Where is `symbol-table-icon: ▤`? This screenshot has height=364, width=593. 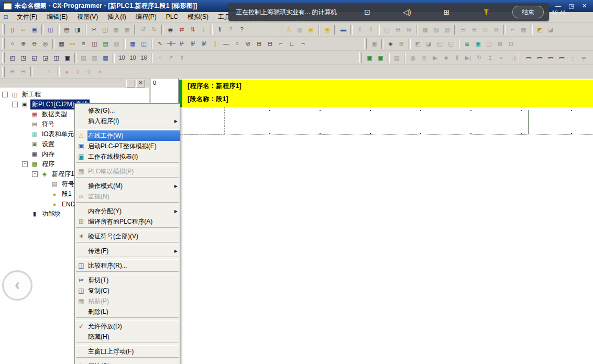
symbol-table-icon: ▤ is located at coordinates (106, 44).